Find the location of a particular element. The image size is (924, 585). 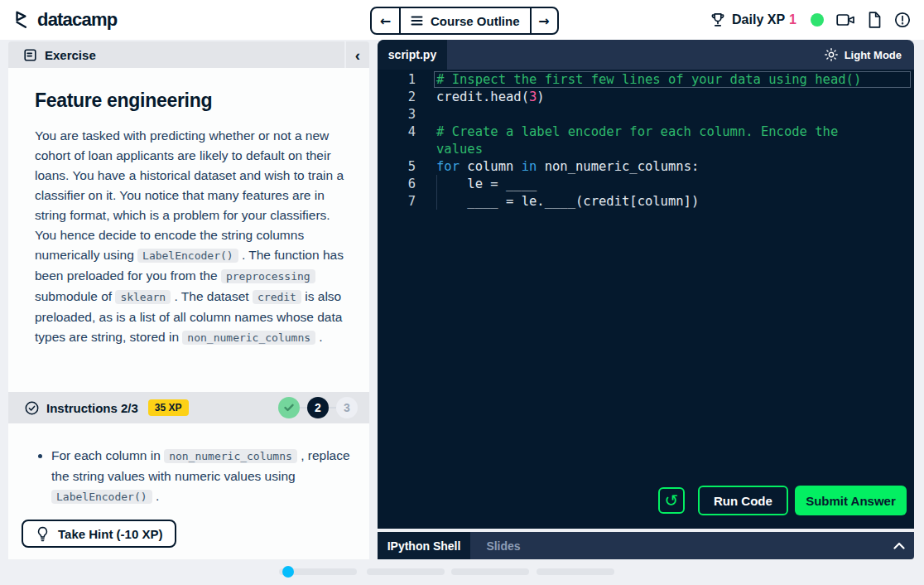

top-header: datacamp ← Course Outline → is located at coordinates (462, 20).